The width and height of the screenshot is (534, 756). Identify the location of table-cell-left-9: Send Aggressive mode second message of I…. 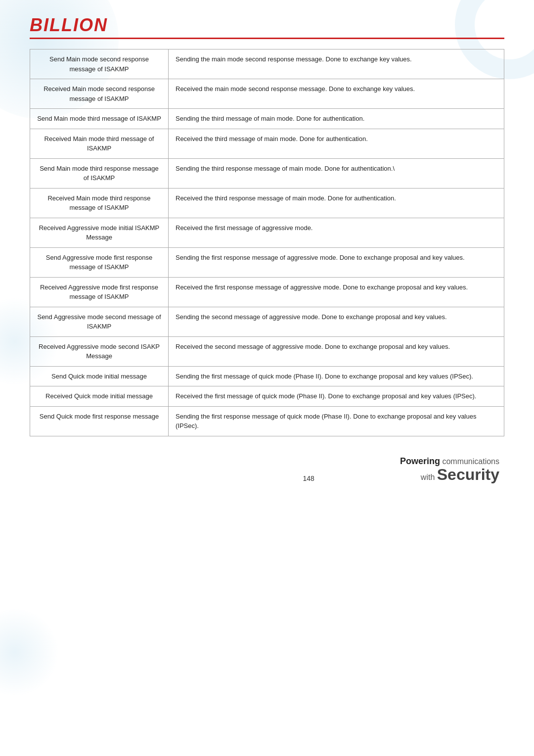
(99, 322).